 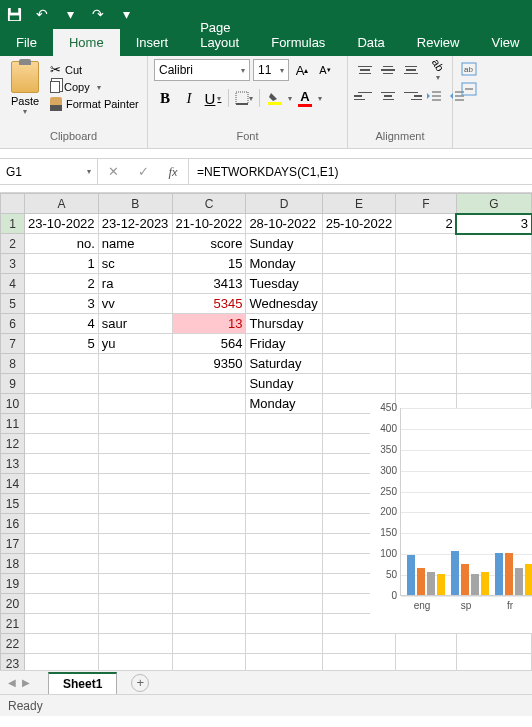 What do you see at coordinates (359, 324) in the screenshot?
I see `cell-E6` at bounding box center [359, 324].